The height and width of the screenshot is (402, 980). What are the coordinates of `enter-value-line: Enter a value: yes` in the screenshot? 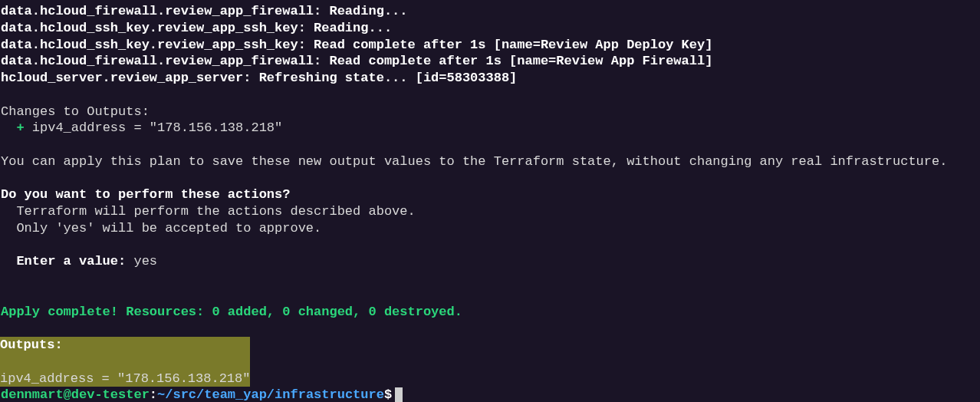 It's located at (490, 262).